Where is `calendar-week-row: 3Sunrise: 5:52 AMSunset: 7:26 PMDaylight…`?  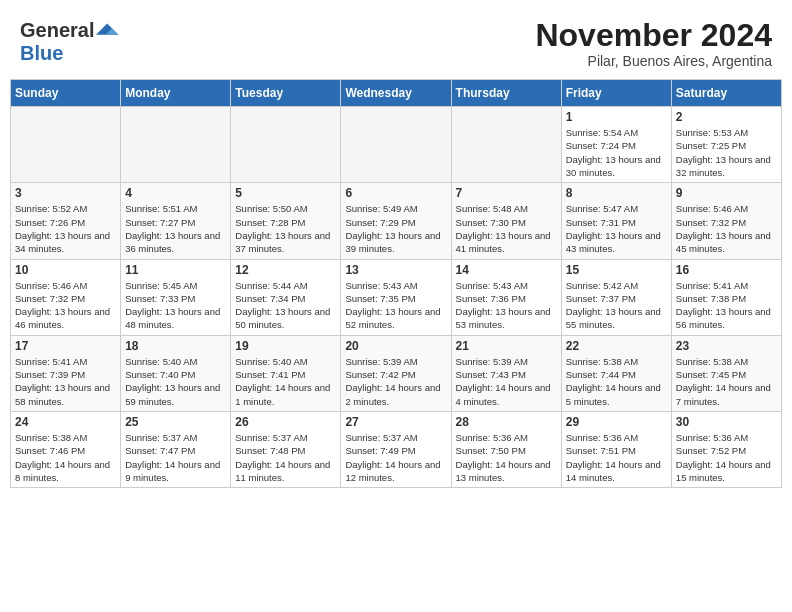
calendar-week-row: 3Sunrise: 5:52 AMSunset: 7:26 PMDaylight… is located at coordinates (396, 221).